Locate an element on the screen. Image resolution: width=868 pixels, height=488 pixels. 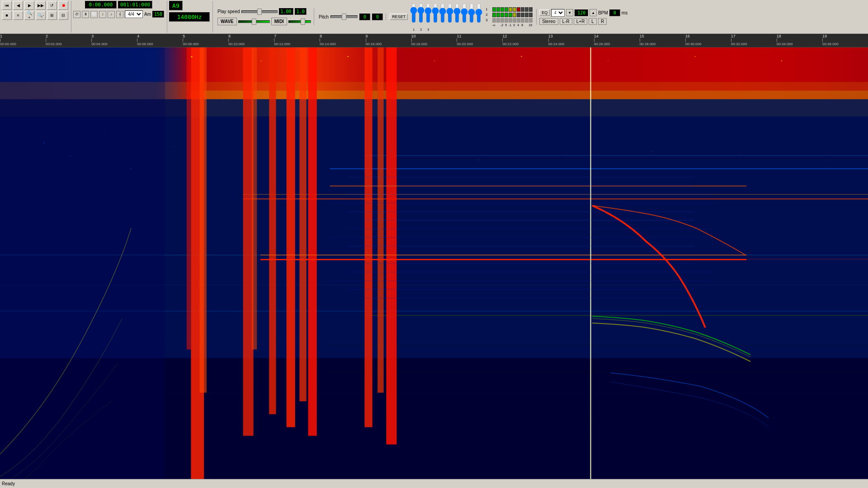
r-button: R is located at coordinates (602, 22).